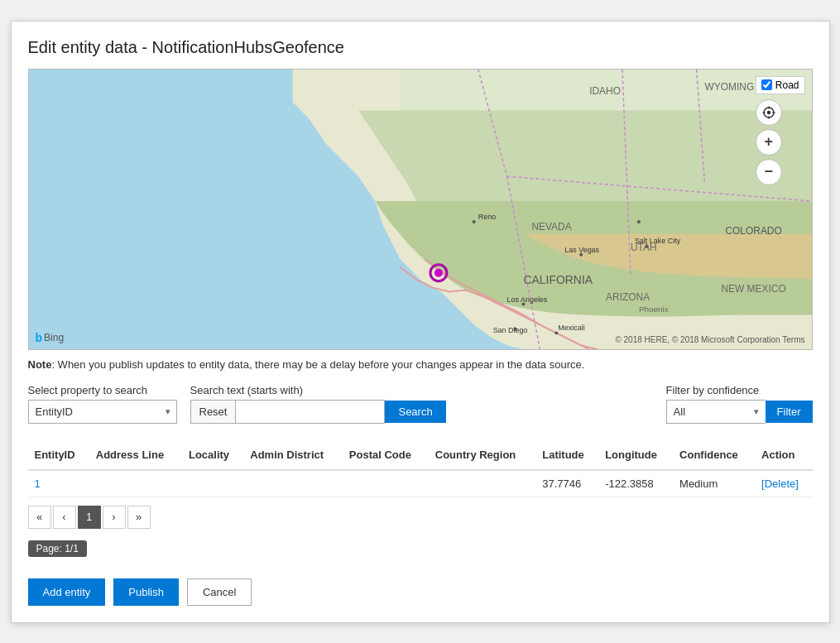 The height and width of the screenshot is (643, 840). I want to click on svg-text: WYOMING, so click(729, 86).